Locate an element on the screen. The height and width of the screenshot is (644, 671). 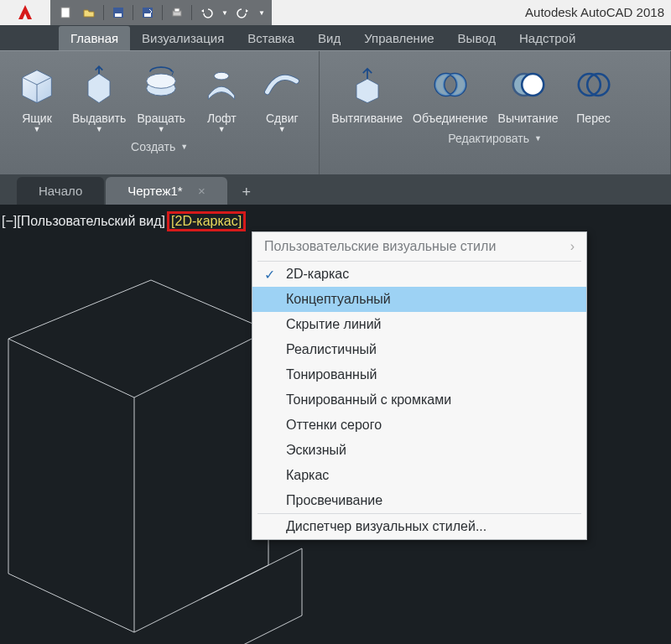
ribbon-tab-home: Главная is located at coordinates (94, 39).